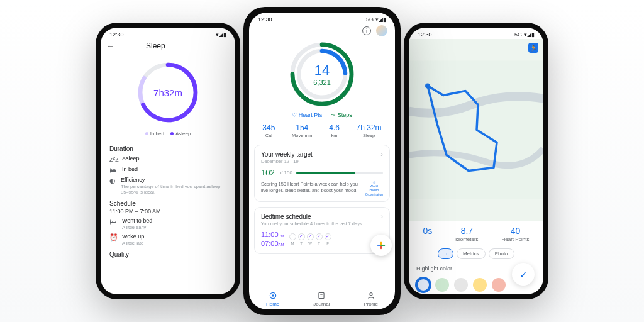  I want to click on bottom-nav: Home Journal Profile, so click(322, 298).